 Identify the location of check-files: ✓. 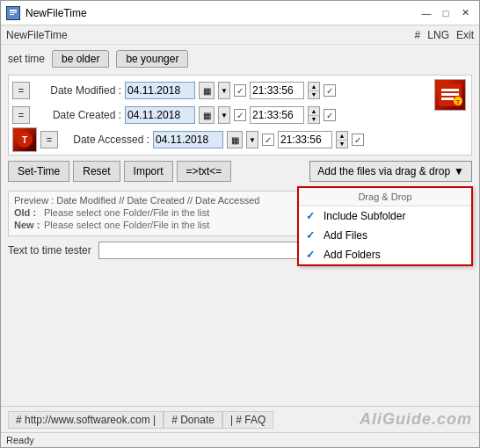
(312, 235).